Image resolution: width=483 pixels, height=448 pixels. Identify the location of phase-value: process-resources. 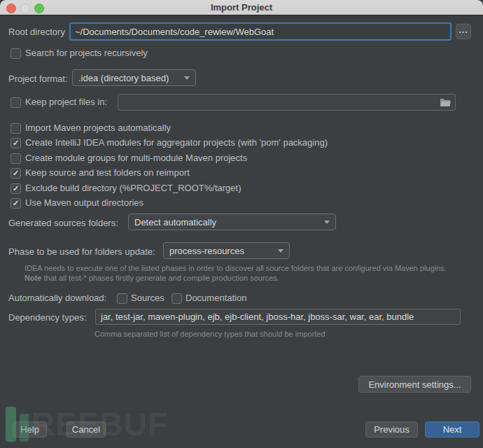
(207, 251).